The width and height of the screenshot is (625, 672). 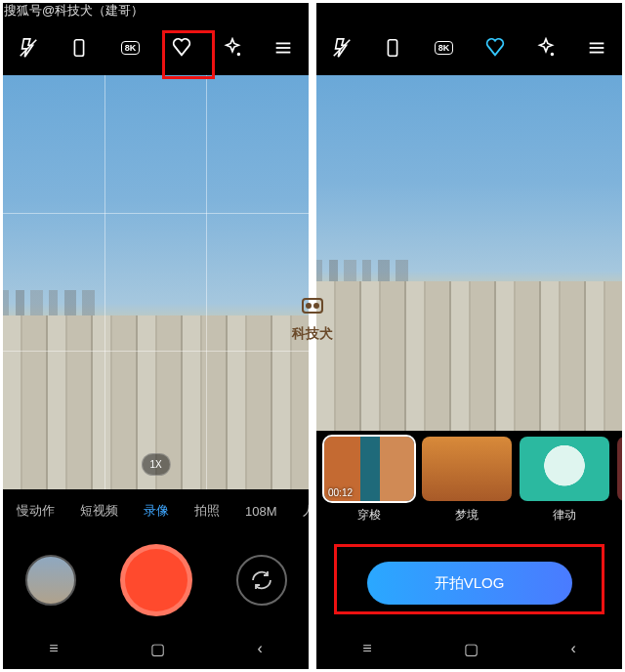 I want to click on record-shutter-button, so click(x=156, y=580).